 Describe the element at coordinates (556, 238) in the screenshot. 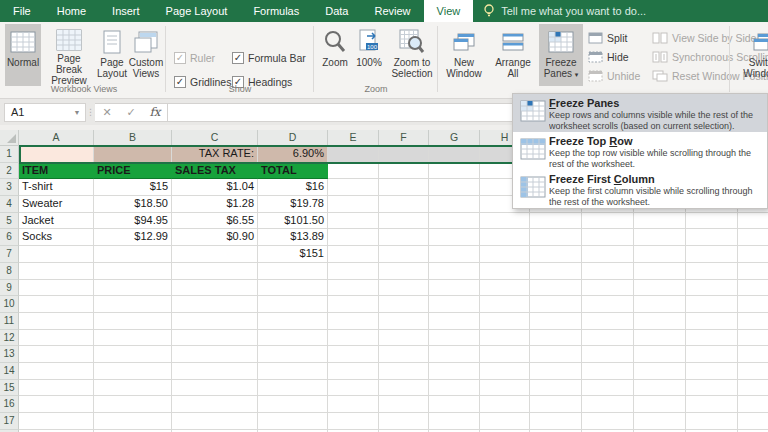

I see `cell-I6` at that location.